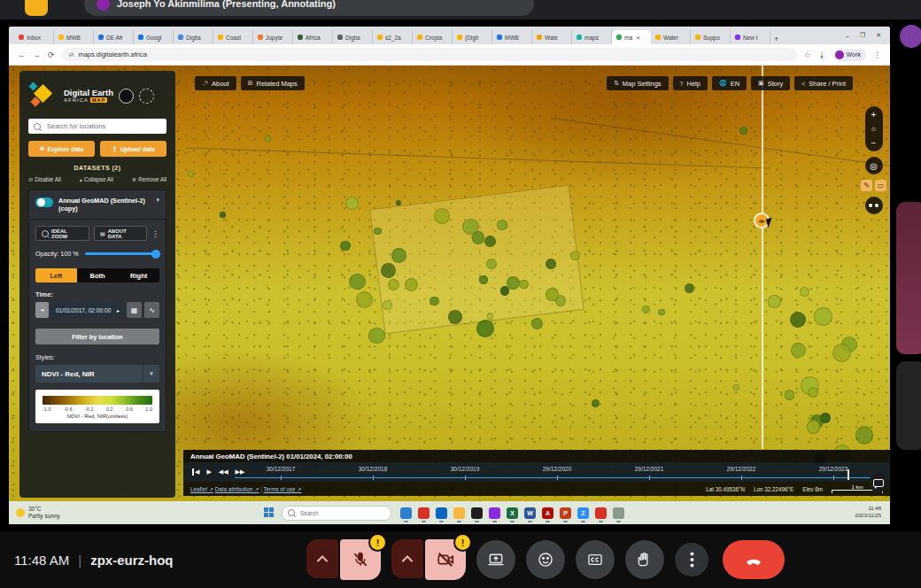  Describe the element at coordinates (97, 275) in the screenshot. I see `split-tab-both: Both` at that location.